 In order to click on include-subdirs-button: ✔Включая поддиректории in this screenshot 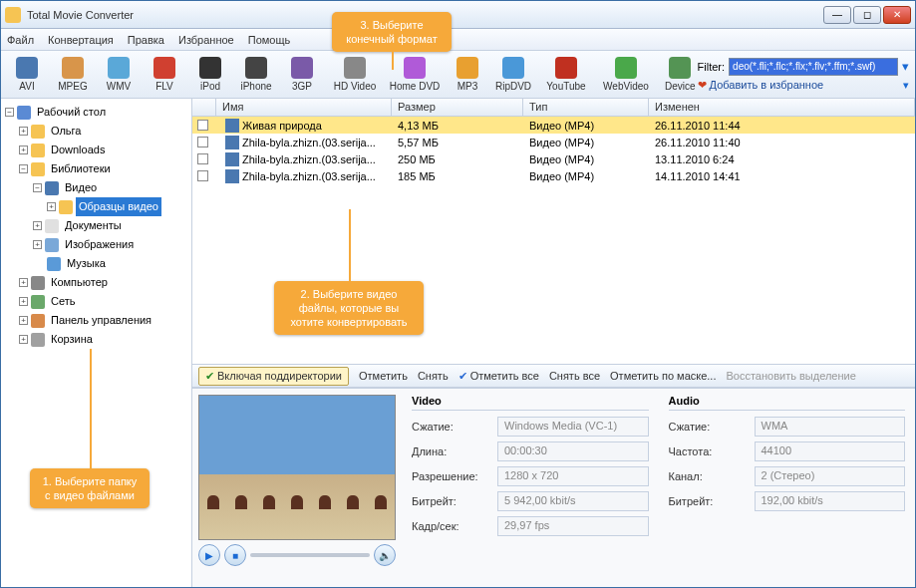, I will do `click(273, 377)`.